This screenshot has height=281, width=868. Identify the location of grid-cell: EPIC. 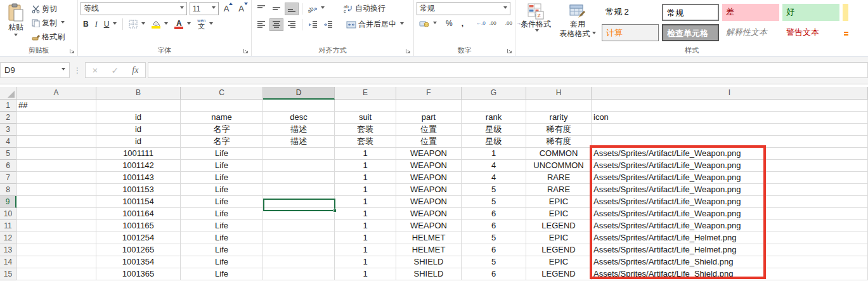
(559, 263).